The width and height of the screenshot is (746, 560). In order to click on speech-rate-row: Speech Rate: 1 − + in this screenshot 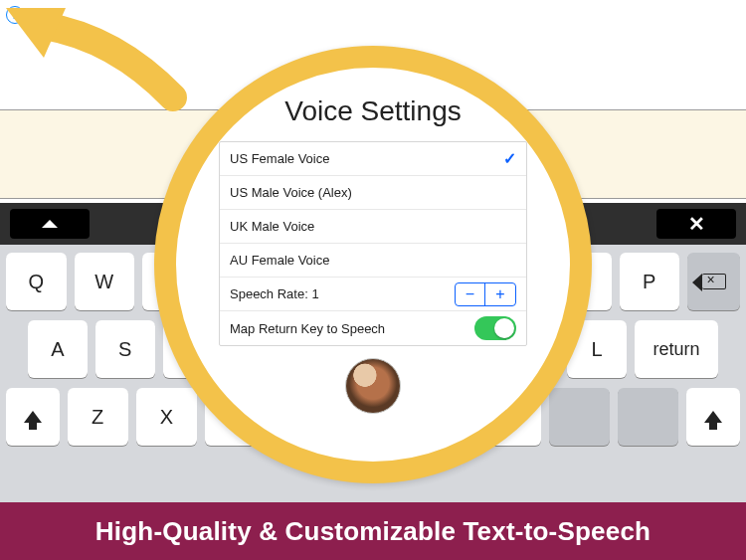, I will do `click(373, 294)`.